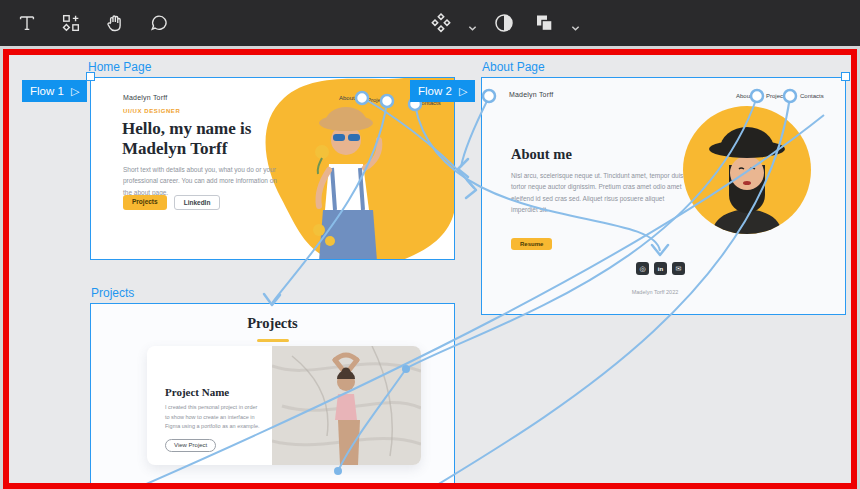 Image resolution: width=860 pixels, height=489 pixels. What do you see at coordinates (378, 100) in the screenshot?
I see `home-nav-projects: Projects` at bounding box center [378, 100].